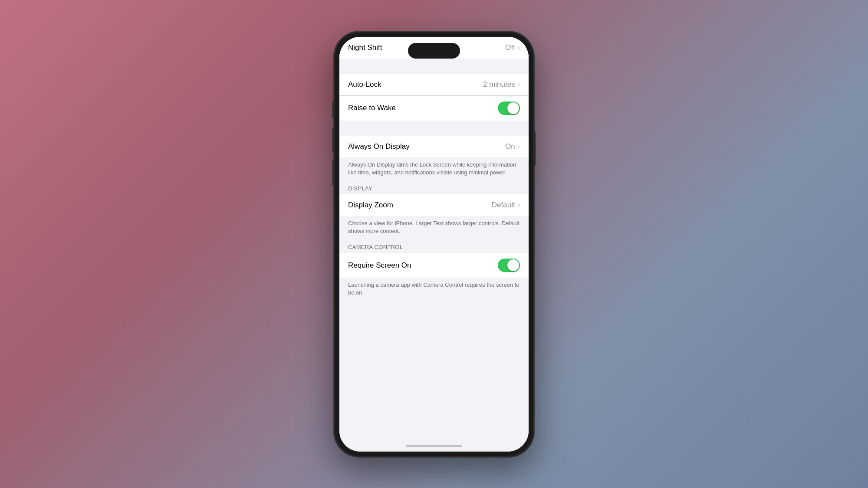 The width and height of the screenshot is (868, 488). I want to click on require-screen-on-knob, so click(513, 265).